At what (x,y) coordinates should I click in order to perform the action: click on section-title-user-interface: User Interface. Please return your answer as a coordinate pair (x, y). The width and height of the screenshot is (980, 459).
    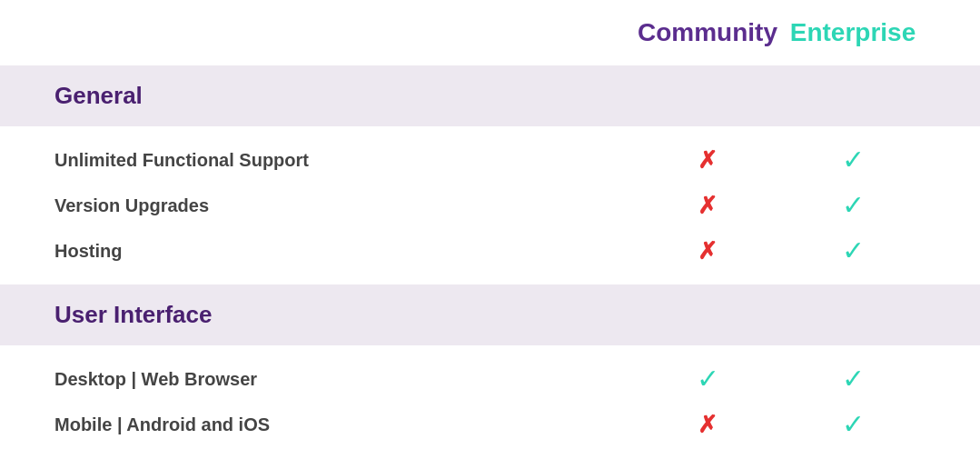
    Looking at the image, I should click on (133, 314).